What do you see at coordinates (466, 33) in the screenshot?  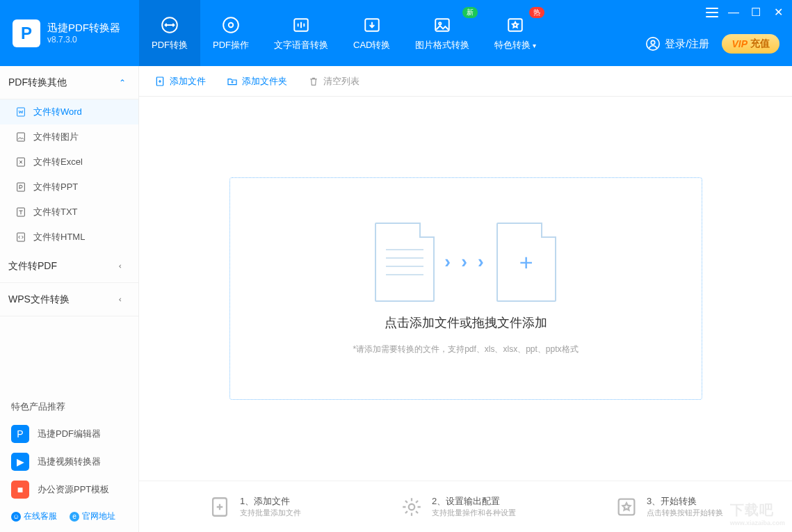 I see `main-tabs: PDF转换 PDF操作 文字语音转换 CAD转换 新 图片格式转换 热 特色转换…` at bounding box center [466, 33].